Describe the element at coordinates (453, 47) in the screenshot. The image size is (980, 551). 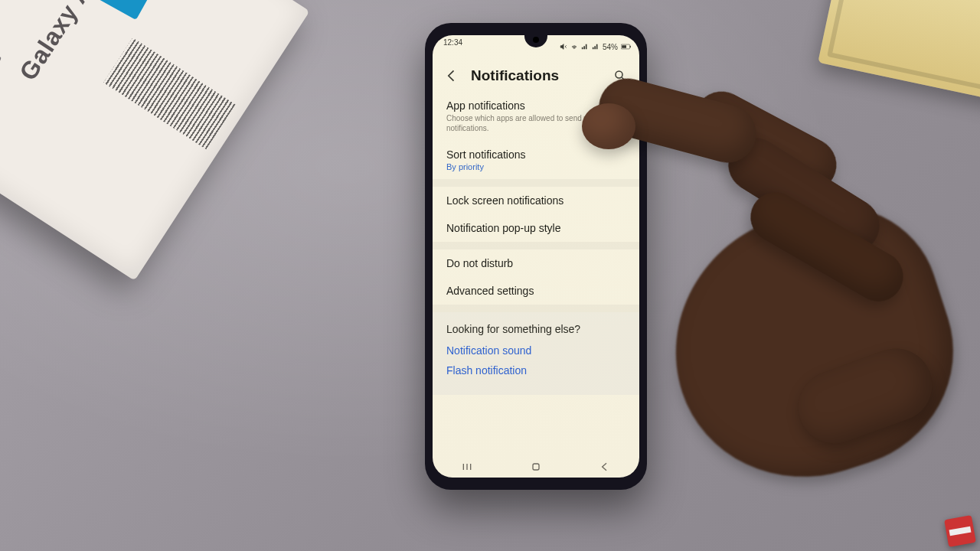
I see `status-time: 12:34` at that location.